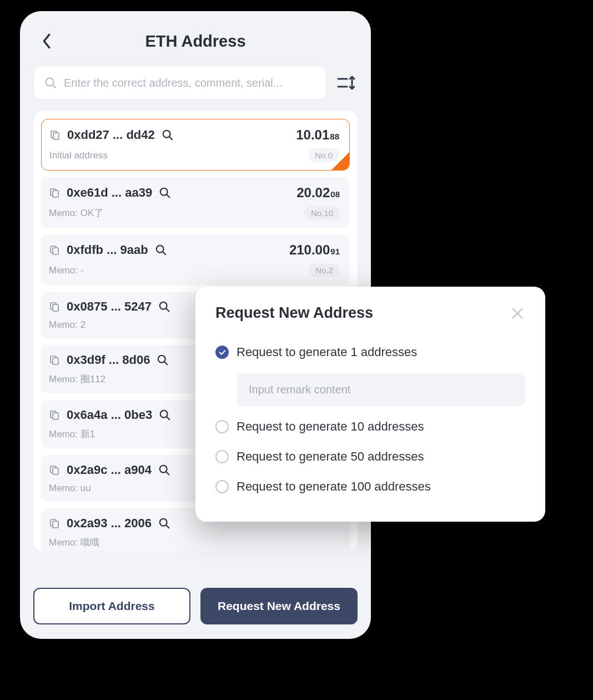 The image size is (593, 700). Describe the element at coordinates (346, 83) in the screenshot. I see `sort-button` at that location.